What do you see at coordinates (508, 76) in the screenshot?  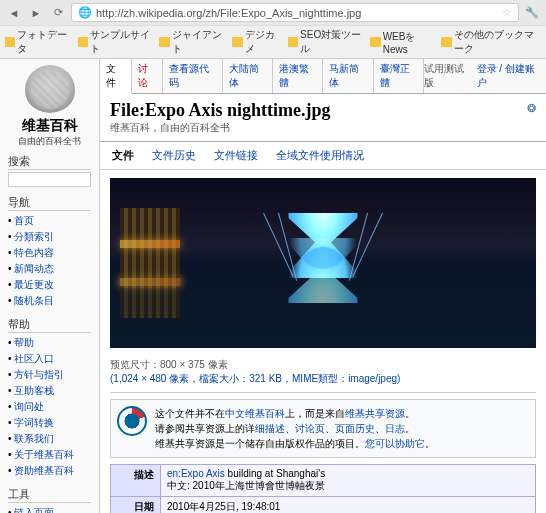 I see `login-link: 登录 / 创建账户` at bounding box center [508, 76].